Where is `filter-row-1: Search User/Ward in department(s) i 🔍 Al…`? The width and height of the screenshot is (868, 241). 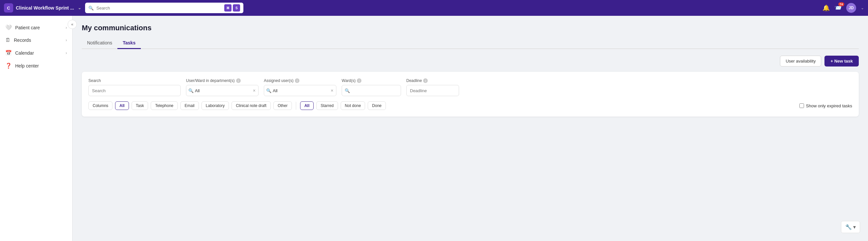
filter-row-1: Search User/Ward in department(s) i 🔍 Al… is located at coordinates (470, 88).